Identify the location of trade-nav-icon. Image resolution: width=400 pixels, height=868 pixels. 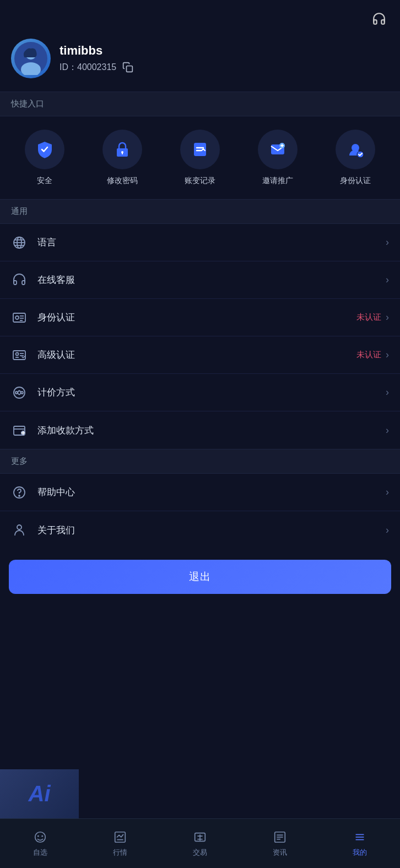
(200, 837).